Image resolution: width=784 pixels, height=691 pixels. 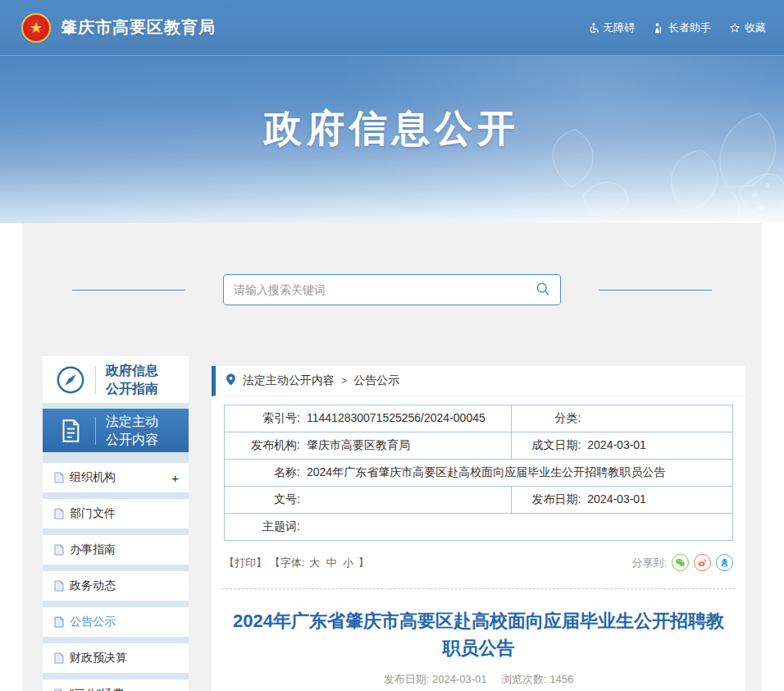 I want to click on search-box, so click(x=392, y=290).